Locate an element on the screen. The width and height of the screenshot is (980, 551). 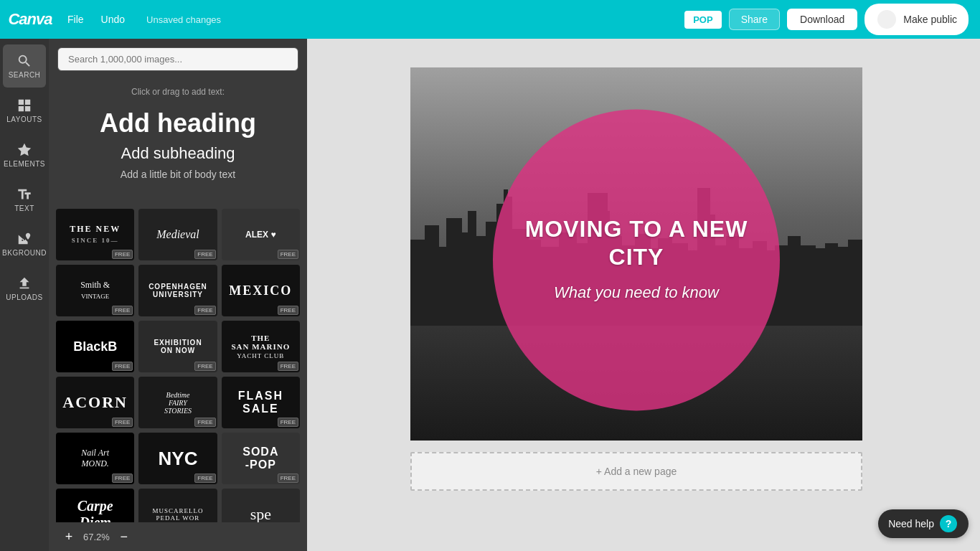
list-item: Medieval FREE is located at coordinates (178, 235).